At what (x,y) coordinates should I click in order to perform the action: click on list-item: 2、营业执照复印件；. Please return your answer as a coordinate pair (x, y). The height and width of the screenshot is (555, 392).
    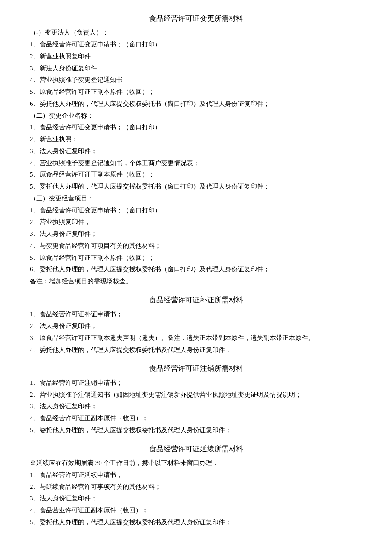
    Looking at the image, I should click on (196, 222).